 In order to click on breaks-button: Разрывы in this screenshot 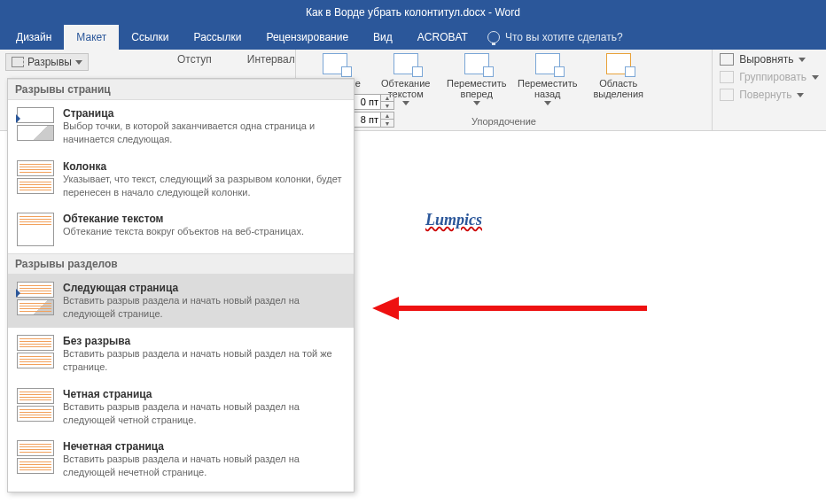, I will do `click(47, 62)`.